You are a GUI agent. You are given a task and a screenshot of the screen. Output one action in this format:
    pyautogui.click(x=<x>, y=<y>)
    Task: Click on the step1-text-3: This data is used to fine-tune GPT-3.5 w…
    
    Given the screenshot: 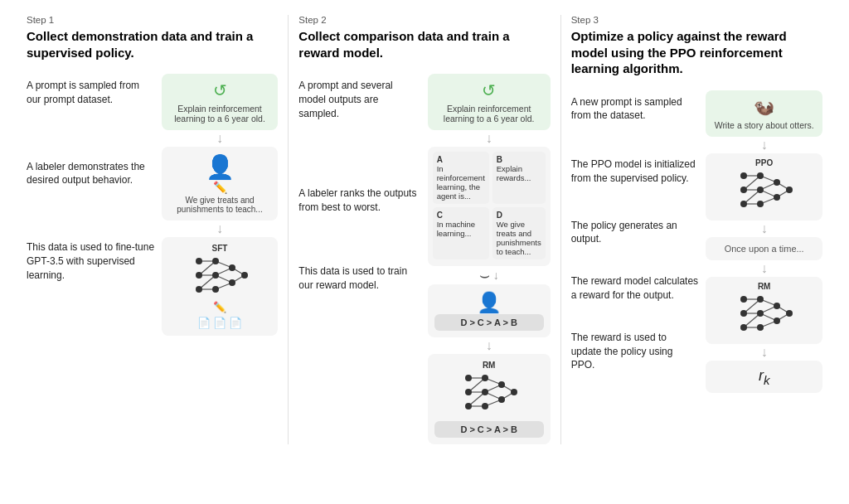 What is the action you would take?
    pyautogui.click(x=91, y=261)
    